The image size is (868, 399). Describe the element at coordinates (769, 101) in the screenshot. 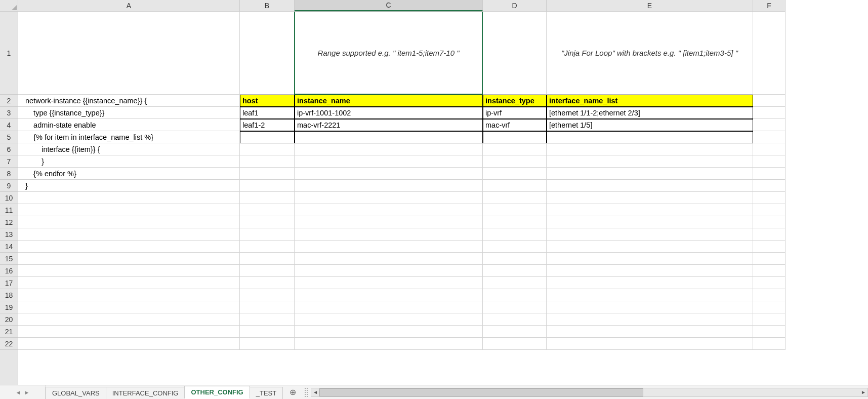

I see `cell-F2` at that location.